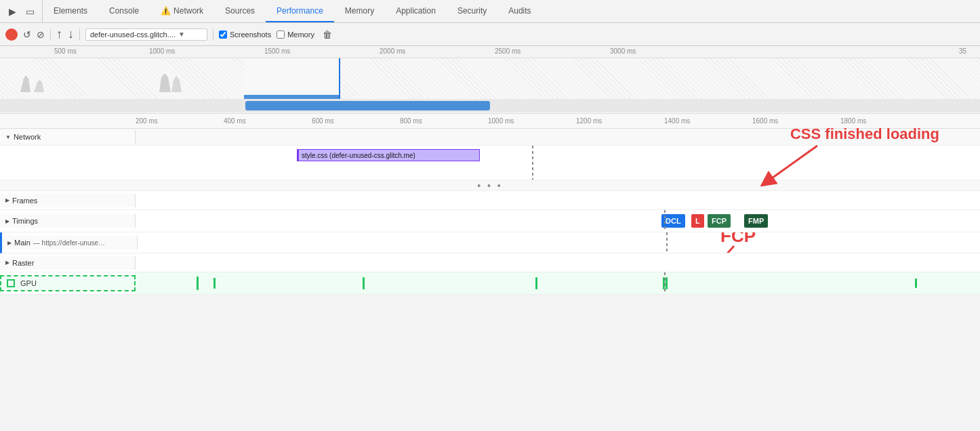 The height and width of the screenshot is (431, 980). Describe the element at coordinates (490, 121) in the screenshot. I see `bottom-ruler: 200 ms 400 ms 600 ms 800 ms 1000 ms 1200…` at that location.